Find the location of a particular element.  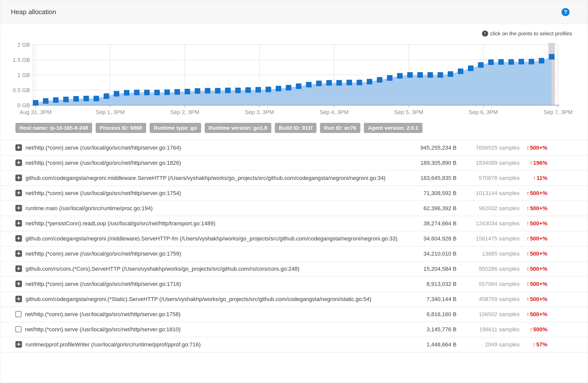

page-title: Heap allocation is located at coordinates (33, 12).